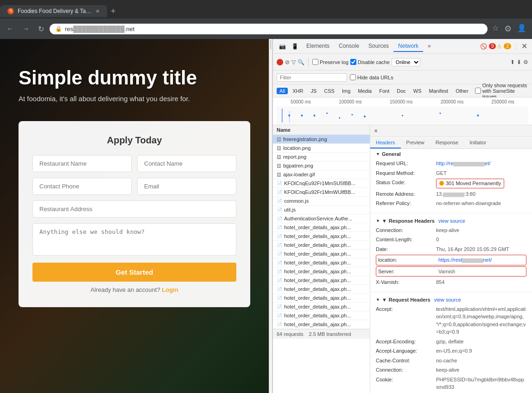  What do you see at coordinates (522, 29) in the screenshot?
I see `account-icon: 👤` at bounding box center [522, 29].